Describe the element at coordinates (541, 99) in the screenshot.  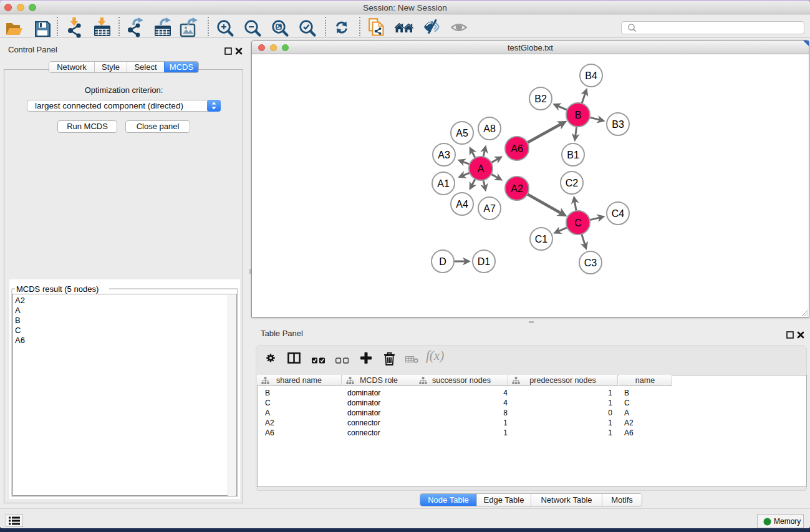
I see `svg-text: B2` at that location.